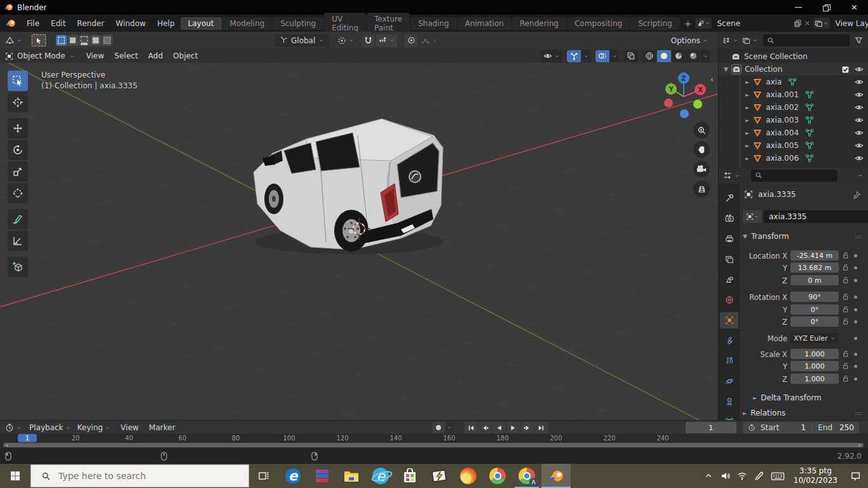  Describe the element at coordinates (729, 259) in the screenshot. I see `tab-view-layer` at that location.